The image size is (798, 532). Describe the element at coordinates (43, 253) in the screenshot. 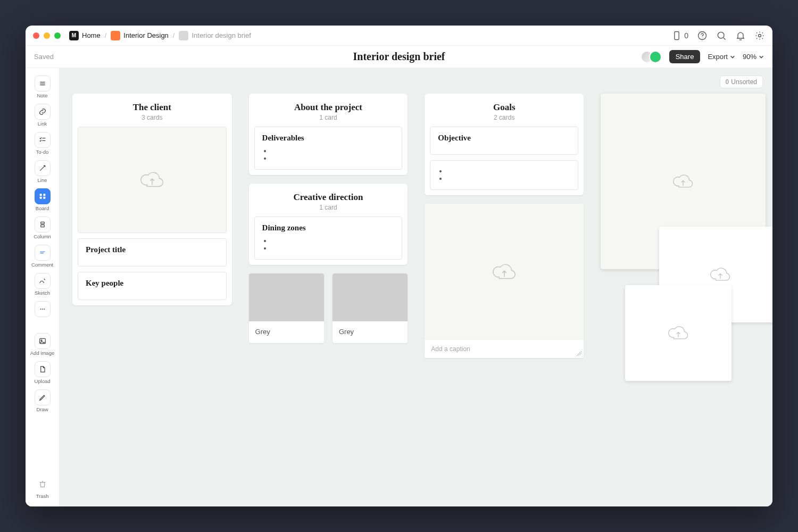

I see `comment-icon` at that location.